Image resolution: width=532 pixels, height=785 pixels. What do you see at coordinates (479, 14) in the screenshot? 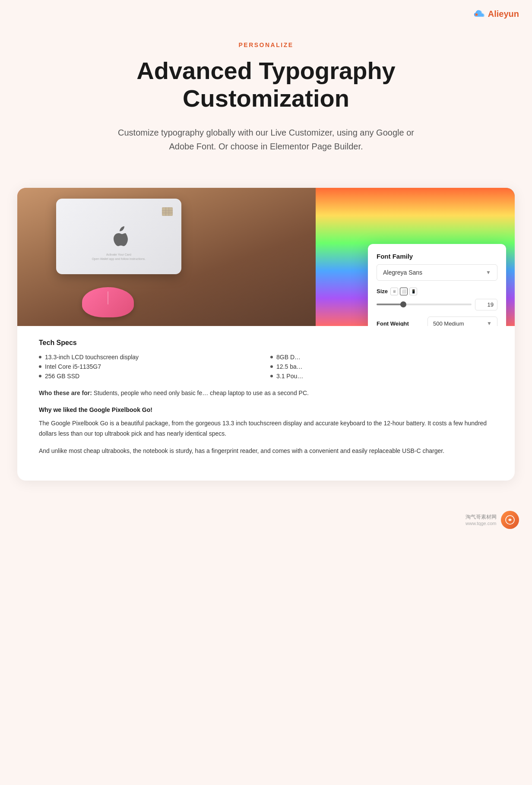
I see `cloud-logo-icon` at bounding box center [479, 14].